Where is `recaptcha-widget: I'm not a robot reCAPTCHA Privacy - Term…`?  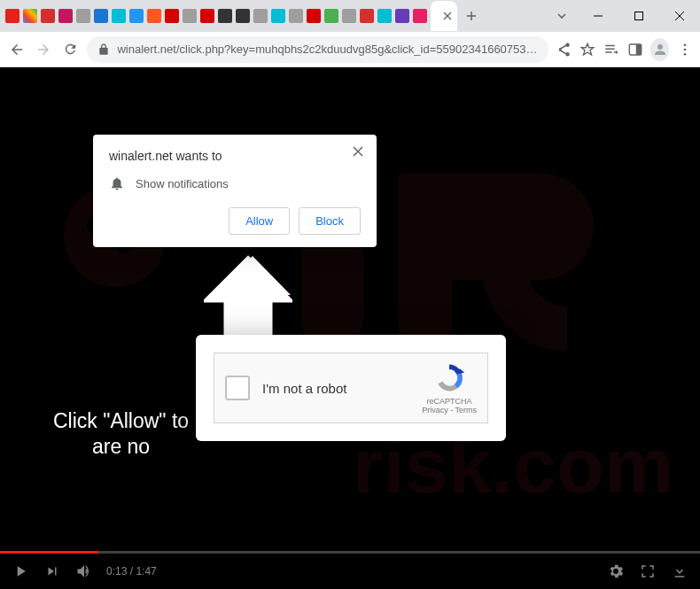
recaptcha-widget: I'm not a robot reCAPTCHA Privacy - Term… is located at coordinates (351, 388).